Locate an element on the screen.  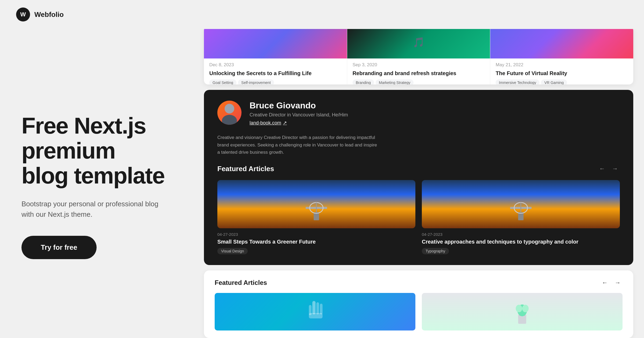
dark-article-1-title: Small Steps Towards a Greener Future is located at coordinates (316, 242).